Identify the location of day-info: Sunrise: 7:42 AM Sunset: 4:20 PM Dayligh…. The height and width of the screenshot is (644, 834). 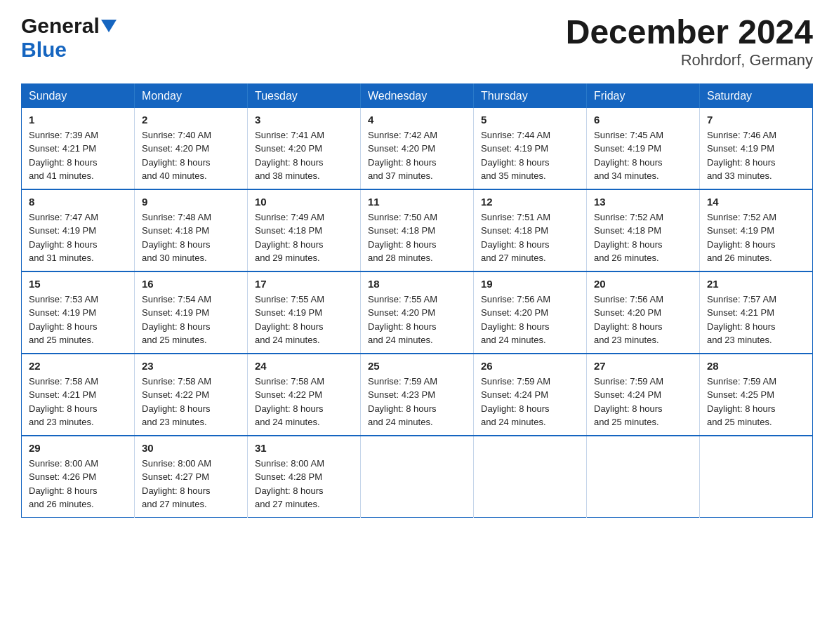
(417, 156).